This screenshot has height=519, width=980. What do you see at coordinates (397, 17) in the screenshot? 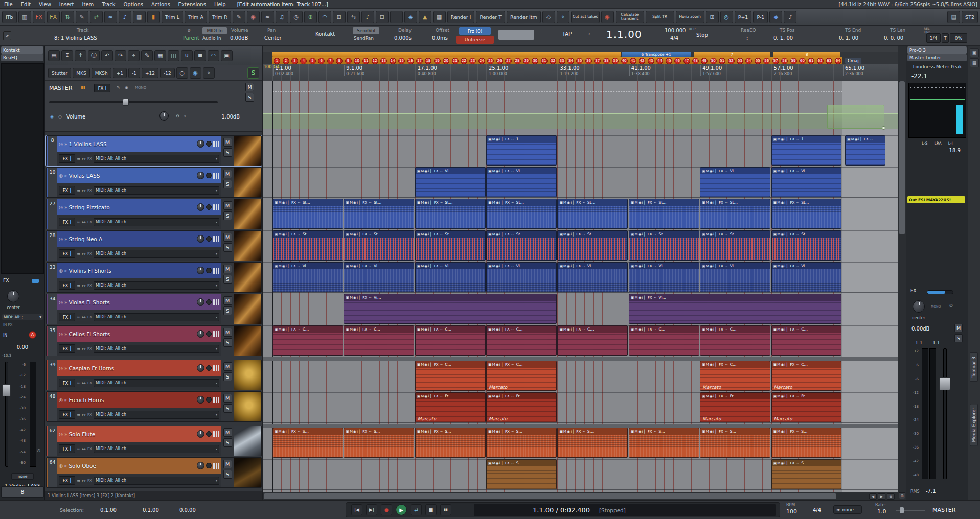
I see `list-icon: ≡` at bounding box center [397, 17].